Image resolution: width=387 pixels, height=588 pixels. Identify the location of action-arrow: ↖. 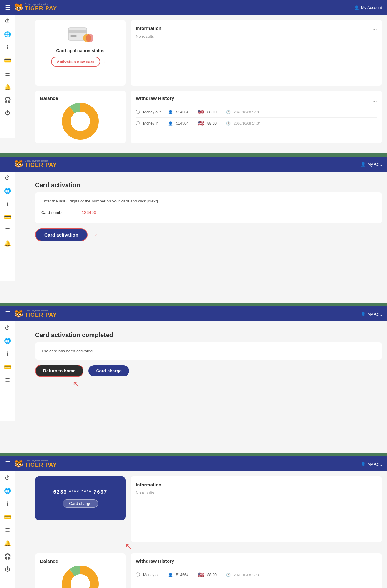
(76, 384).